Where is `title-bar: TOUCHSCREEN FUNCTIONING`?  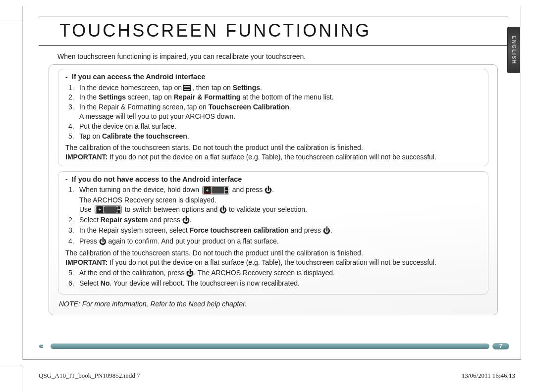 title-bar: TOUCHSCREEN FUNCTIONING is located at coordinates (273, 31).